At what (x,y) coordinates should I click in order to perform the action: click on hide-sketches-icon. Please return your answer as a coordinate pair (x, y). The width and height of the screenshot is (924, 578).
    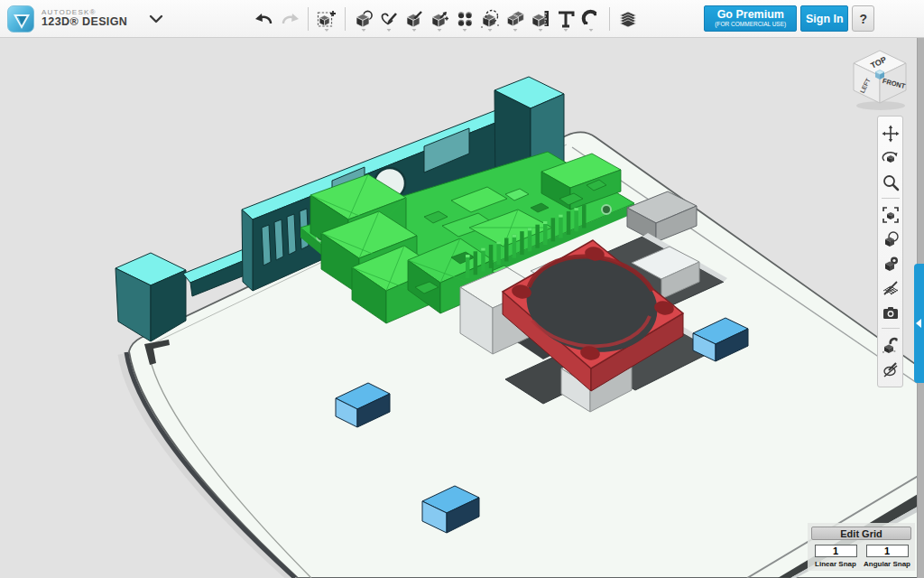
    Looking at the image, I should click on (891, 369).